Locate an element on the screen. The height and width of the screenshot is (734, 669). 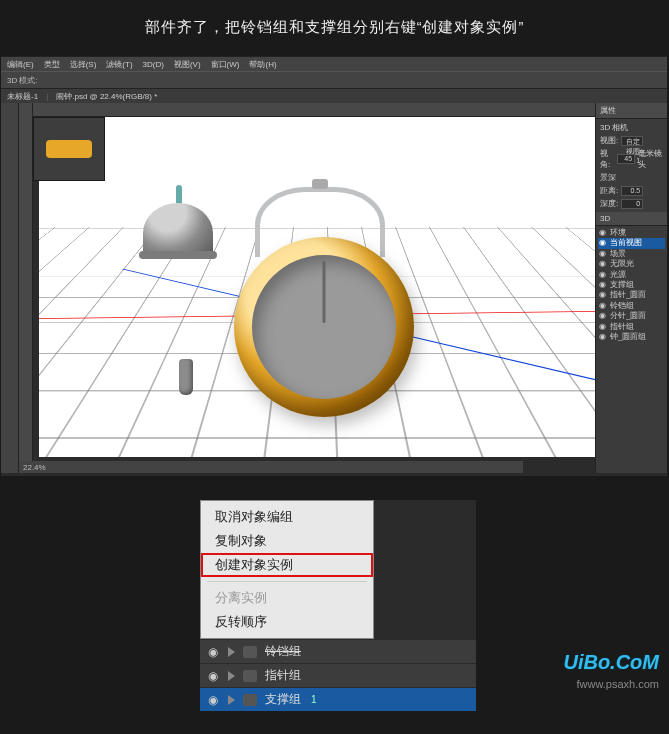
menu-item: 滤镜(T) is located at coordinates (119, 64).